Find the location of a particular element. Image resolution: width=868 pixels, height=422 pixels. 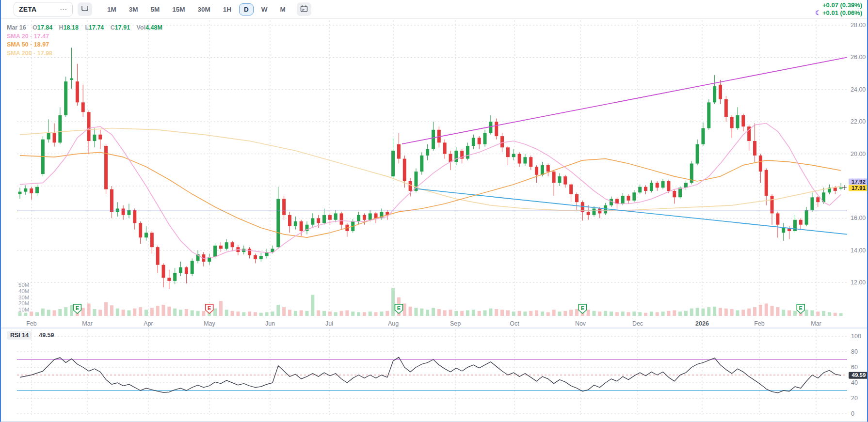

chart-style-button is located at coordinates (85, 9).